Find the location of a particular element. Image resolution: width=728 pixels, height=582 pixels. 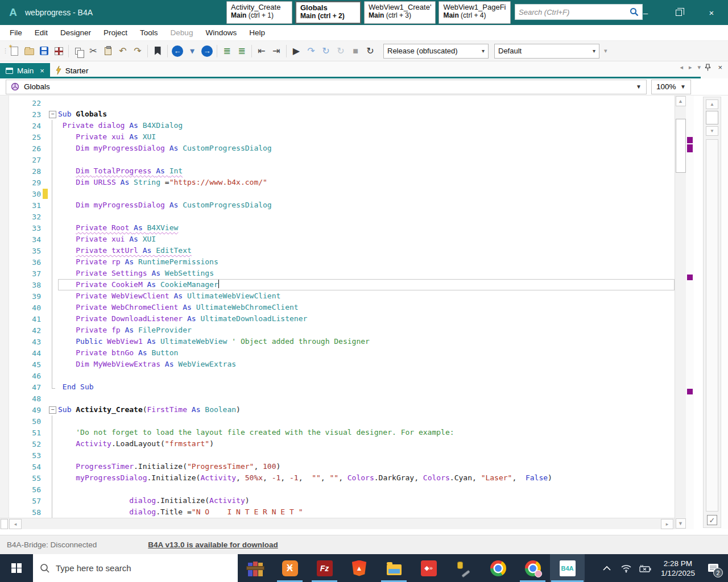

code-text: dialog.Title ="N O I N T E R N E T " is located at coordinates (366, 512).